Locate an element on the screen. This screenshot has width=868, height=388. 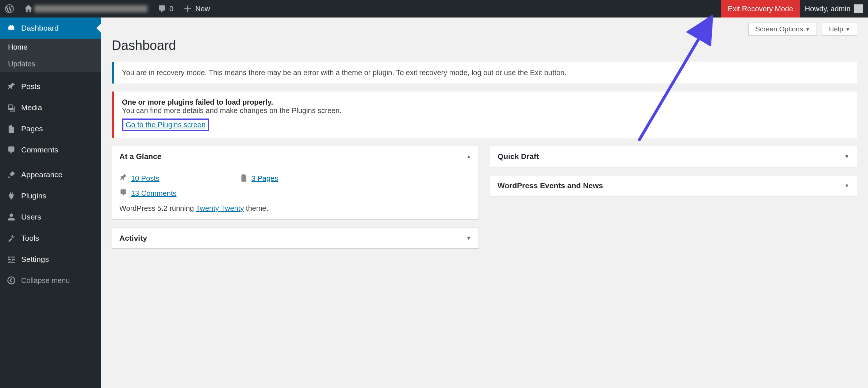
activity-title: Activity is located at coordinates (133, 238).